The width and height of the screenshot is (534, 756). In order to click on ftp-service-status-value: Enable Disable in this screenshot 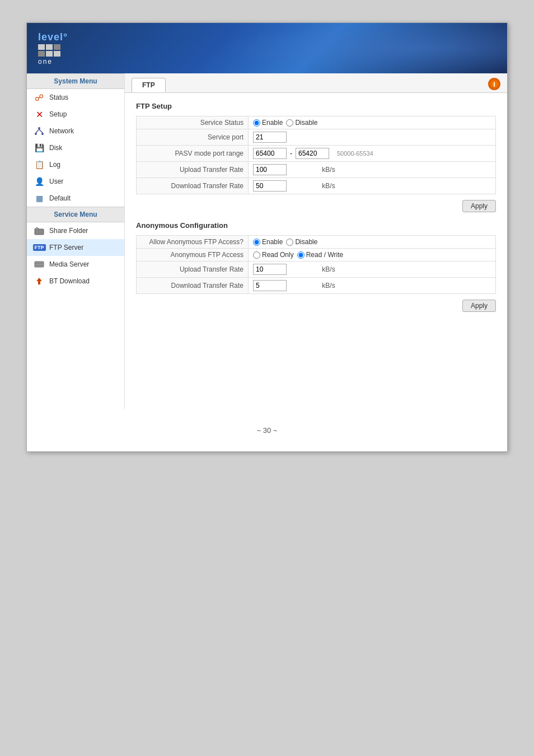, I will do `click(372, 123)`.